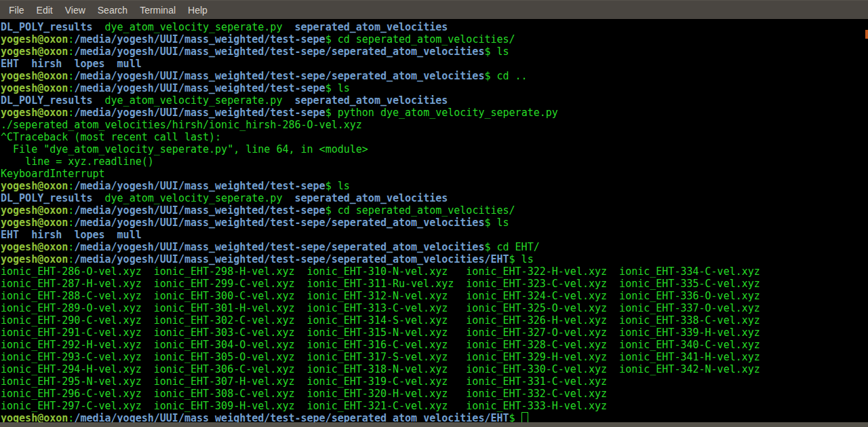  Describe the element at coordinates (380, 308) in the screenshot. I see `terminal-text: ionic_EHT-289-O-vel.xyz ionic_EHT-301-H-…` at that location.